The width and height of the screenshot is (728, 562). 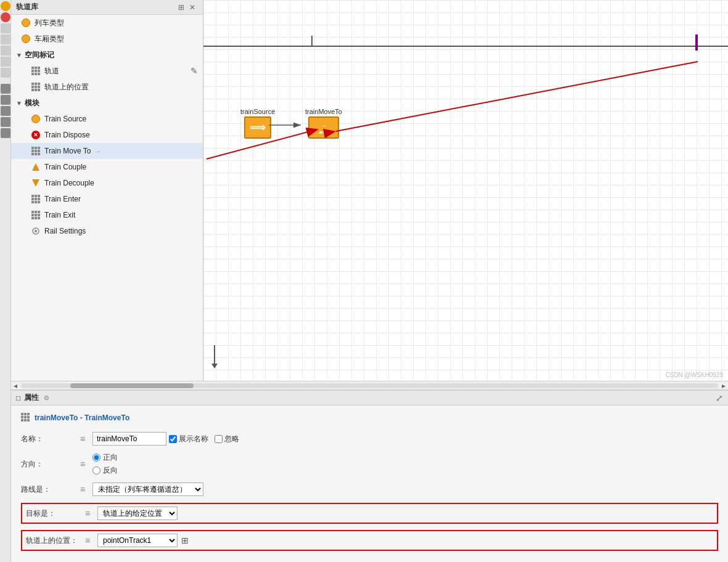 I want to click on prop-checkbox-ignore-input, so click(x=218, y=439).